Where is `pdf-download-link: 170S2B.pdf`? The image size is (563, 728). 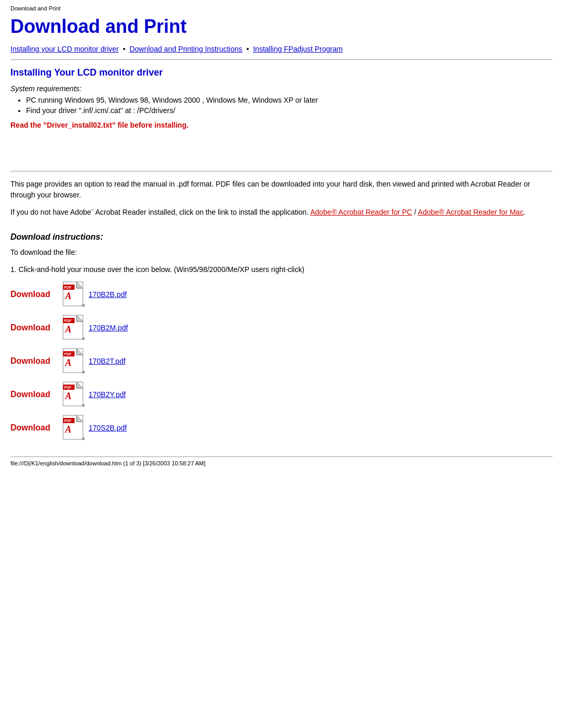
pdf-download-link: 170S2B.pdf is located at coordinates (107, 428).